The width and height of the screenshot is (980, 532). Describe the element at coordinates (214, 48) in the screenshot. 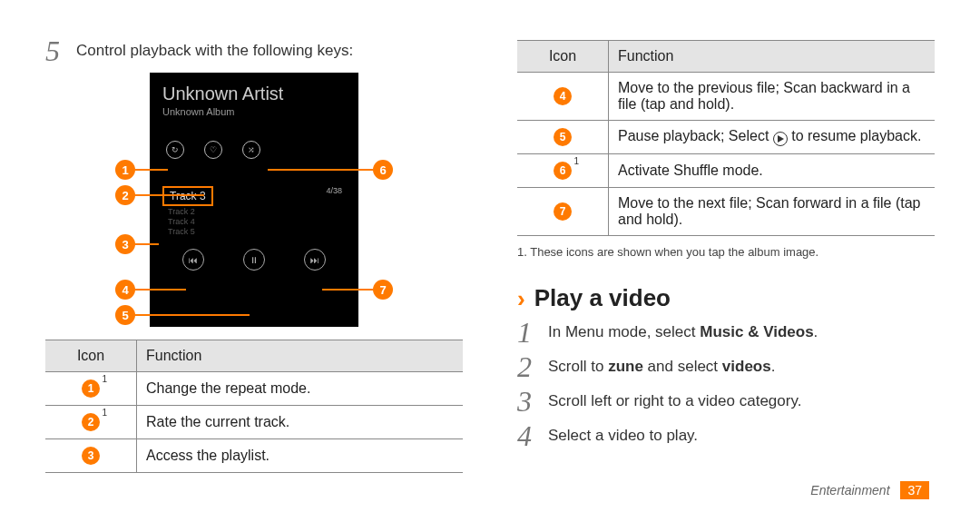

I see `step-5-text: Control playback with the following keys…` at that location.